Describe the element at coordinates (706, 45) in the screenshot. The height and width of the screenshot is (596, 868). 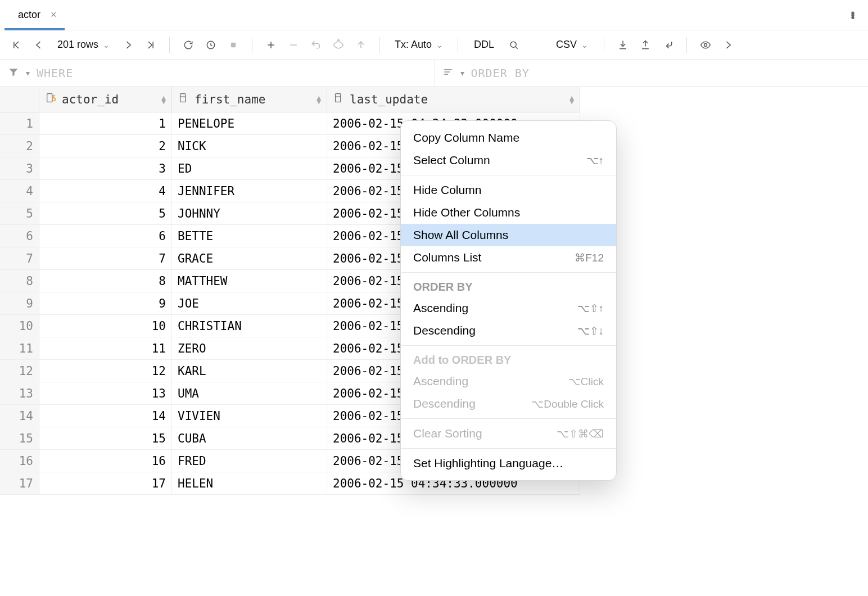
I see `view-mode-button` at that location.